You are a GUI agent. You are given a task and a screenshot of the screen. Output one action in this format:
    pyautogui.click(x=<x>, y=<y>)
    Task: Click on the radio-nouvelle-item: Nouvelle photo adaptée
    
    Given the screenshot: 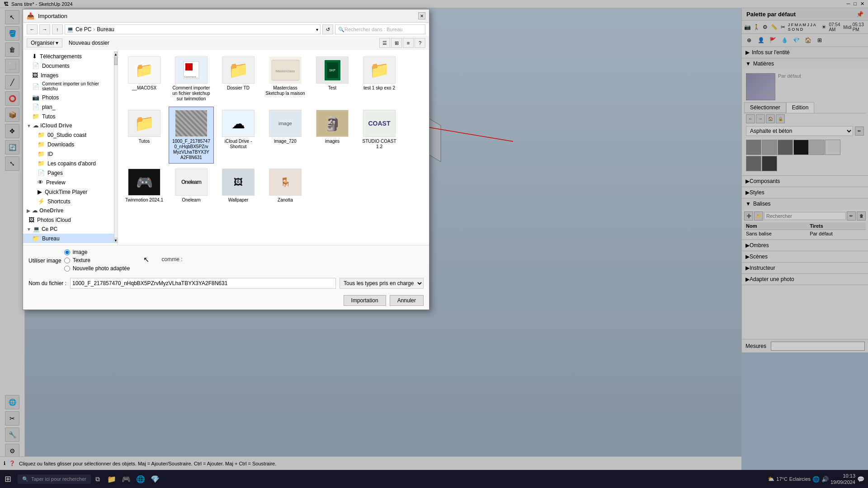 What is the action you would take?
    pyautogui.click(x=97, y=268)
    